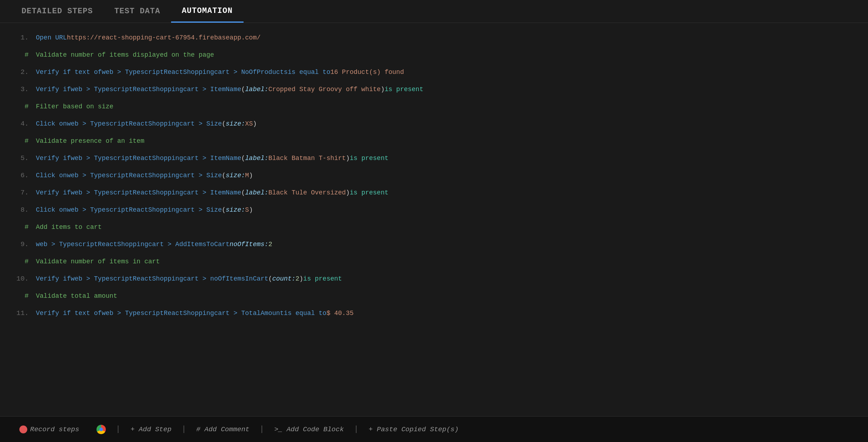 This screenshot has height=442, width=868. Describe the element at coordinates (133, 245) in the screenshot. I see `code-token: web > TypescriptReactShoppingcart > AddI…` at that location.